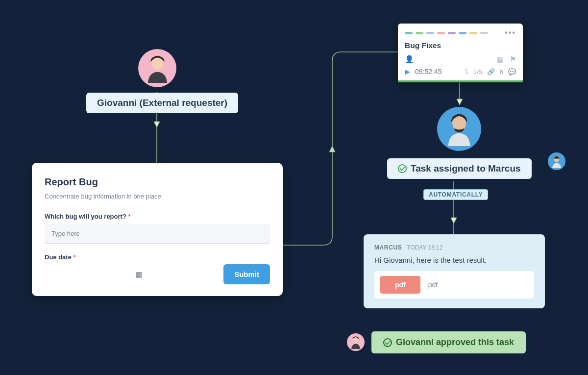  What do you see at coordinates (449, 342) in the screenshot?
I see `approved-label: Giovanni approved this task` at bounding box center [449, 342].